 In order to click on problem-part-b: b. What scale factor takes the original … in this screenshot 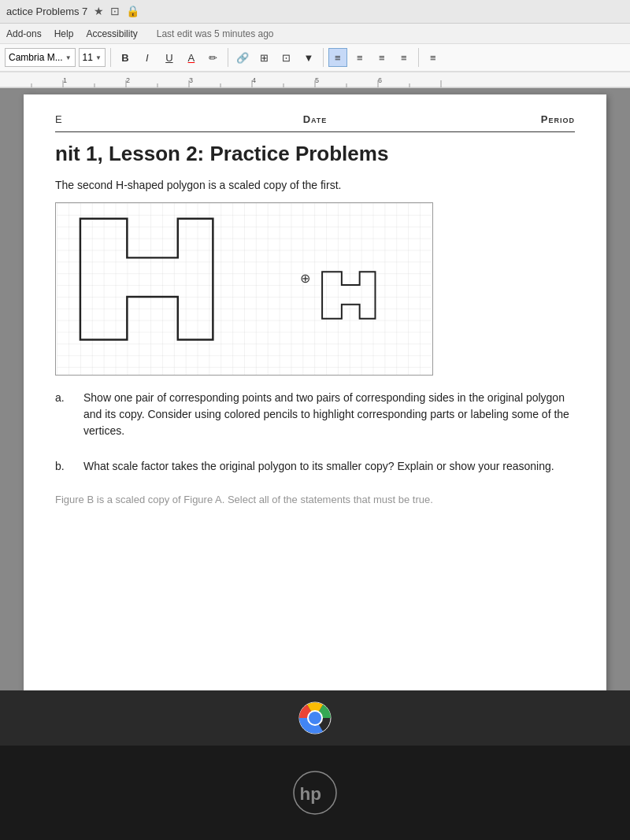, I will do `click(315, 466)`.